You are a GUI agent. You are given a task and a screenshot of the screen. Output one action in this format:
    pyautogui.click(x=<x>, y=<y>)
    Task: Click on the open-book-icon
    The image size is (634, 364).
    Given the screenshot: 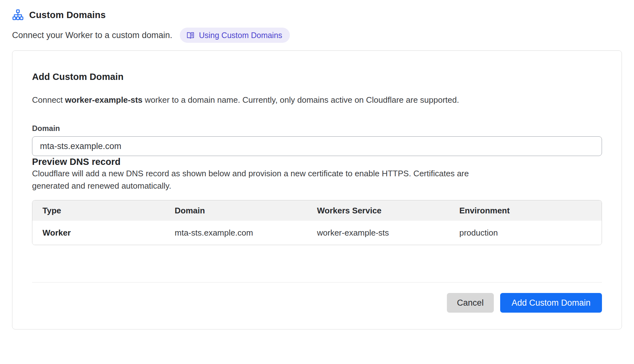 What is the action you would take?
    pyautogui.click(x=190, y=36)
    